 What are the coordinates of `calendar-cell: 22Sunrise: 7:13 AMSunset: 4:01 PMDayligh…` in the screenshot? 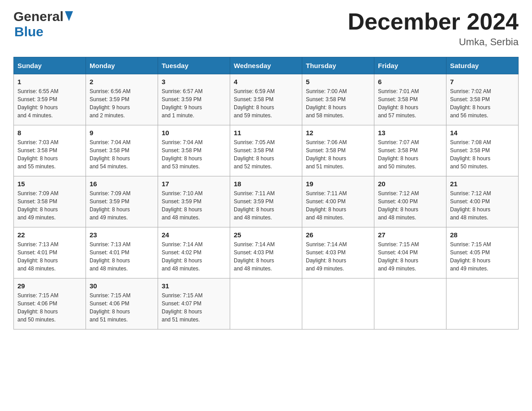 It's located at (50, 253).